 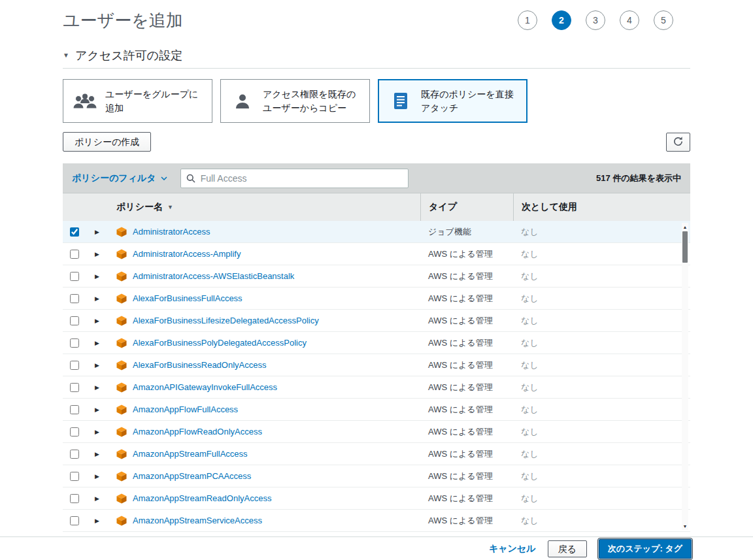 I want to click on policy-name-link: AmazonAppFlowFullAccess, so click(x=186, y=409).